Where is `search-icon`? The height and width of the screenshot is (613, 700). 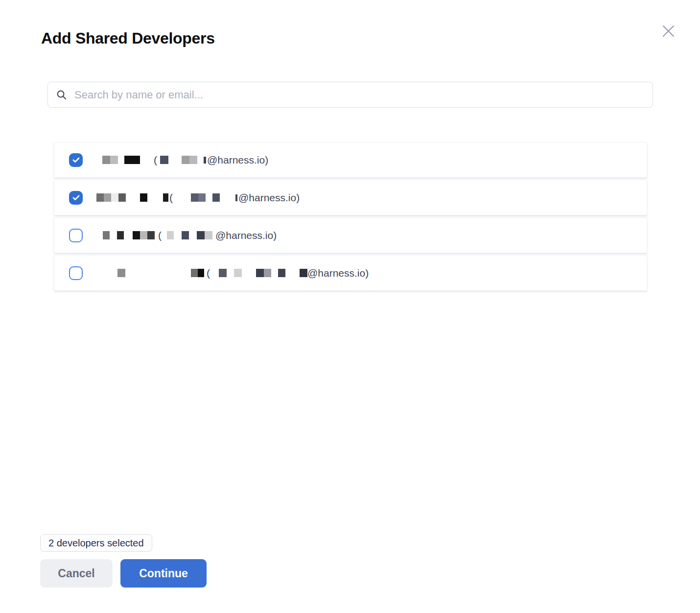 search-icon is located at coordinates (62, 95).